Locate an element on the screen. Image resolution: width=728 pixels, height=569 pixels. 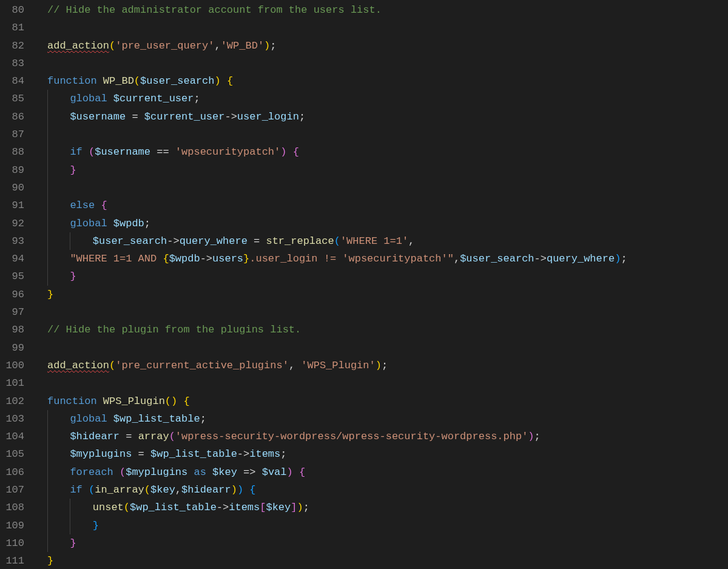
code-token: $username is located at coordinates (123, 152).